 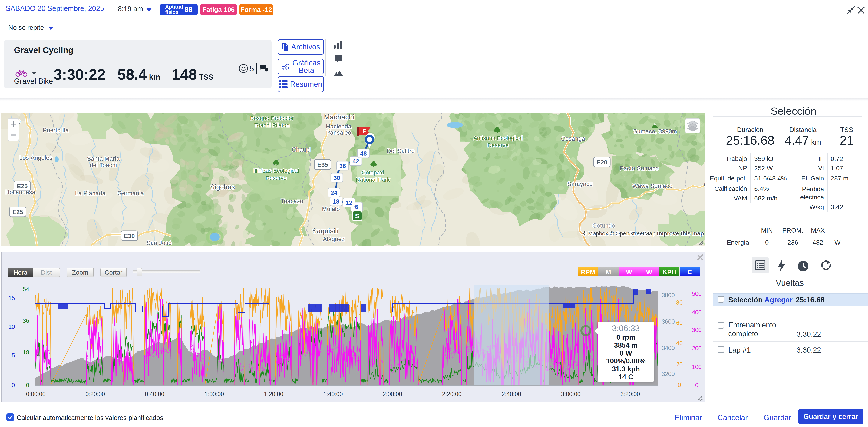 I want to click on svg-text: Cotopaxi, so click(x=373, y=173).